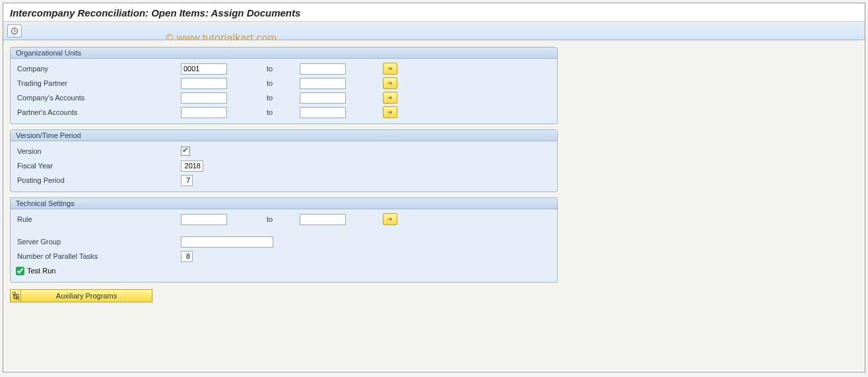 This screenshot has height=377, width=868. Describe the element at coordinates (284, 256) in the screenshot. I see `row-parallel-tasks: Number of Parallel Tasks` at that location.